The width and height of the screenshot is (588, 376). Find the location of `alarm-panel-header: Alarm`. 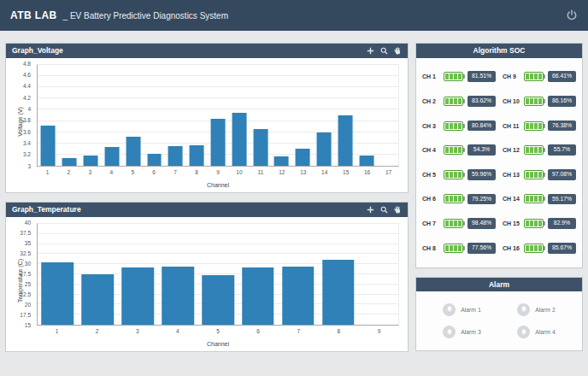

alarm-panel-header: Alarm is located at coordinates (499, 285).